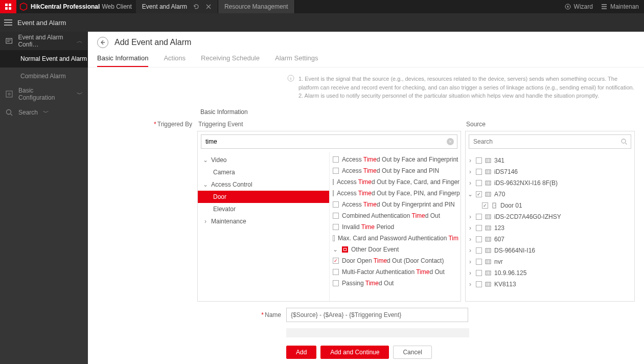 The height and width of the screenshot is (364, 644). What do you see at coordinates (322, 7) in the screenshot?
I see `top-bar: HikCentral ProfessionalWeb Client Event …` at bounding box center [322, 7].